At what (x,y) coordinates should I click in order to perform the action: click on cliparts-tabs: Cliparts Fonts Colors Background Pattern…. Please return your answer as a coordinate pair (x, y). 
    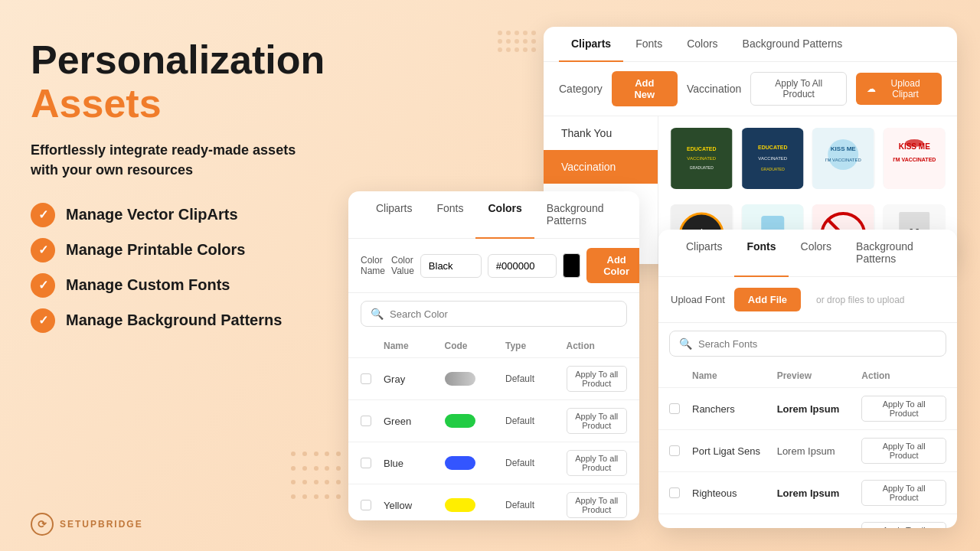
    Looking at the image, I should click on (750, 44).